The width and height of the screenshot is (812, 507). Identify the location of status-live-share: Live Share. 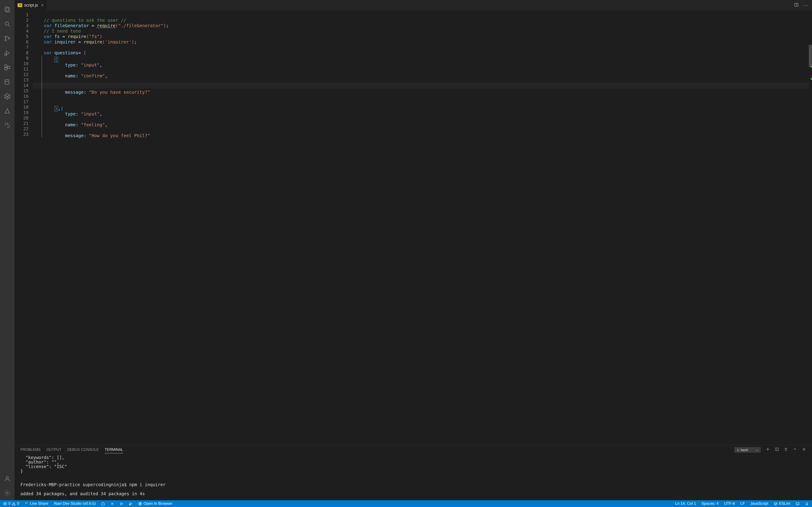
(37, 504).